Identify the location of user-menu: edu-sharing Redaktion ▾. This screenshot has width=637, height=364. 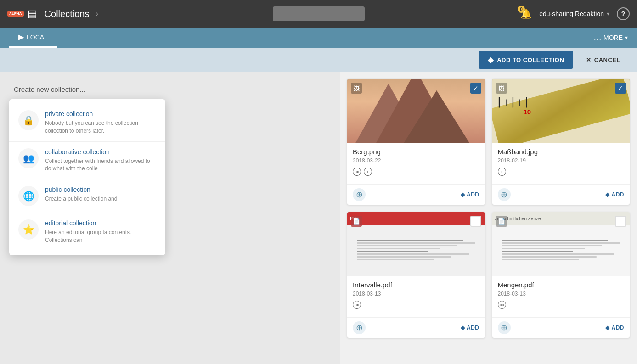
(574, 14).